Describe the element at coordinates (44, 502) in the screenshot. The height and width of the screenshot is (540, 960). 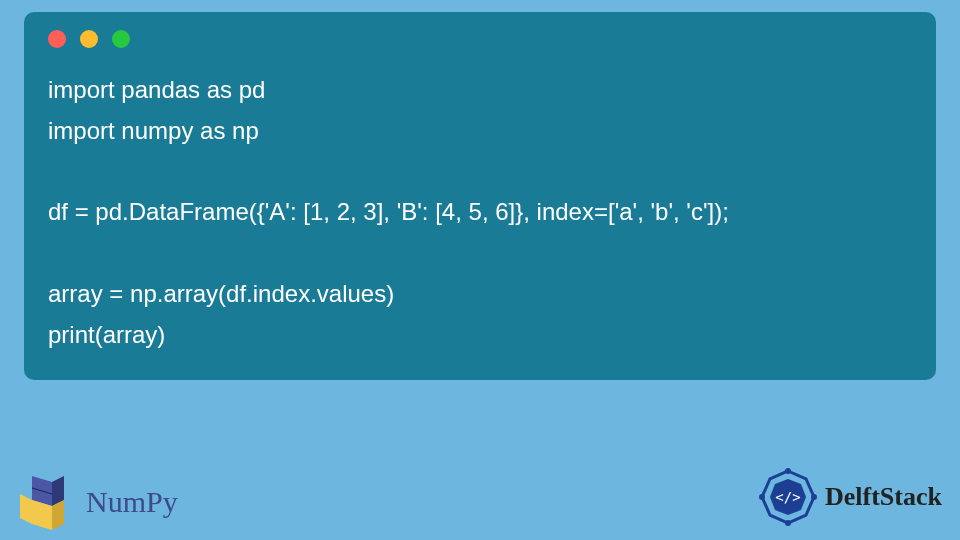
I see `numpy-cube-icon` at that location.